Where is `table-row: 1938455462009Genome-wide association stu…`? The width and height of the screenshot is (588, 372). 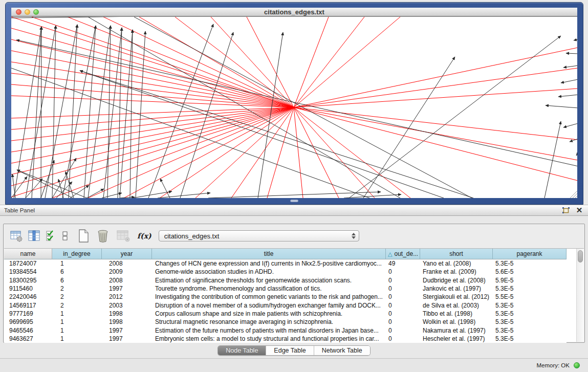
table-row: 1938455462009Genome-wide association stu… is located at coordinates (286, 272).